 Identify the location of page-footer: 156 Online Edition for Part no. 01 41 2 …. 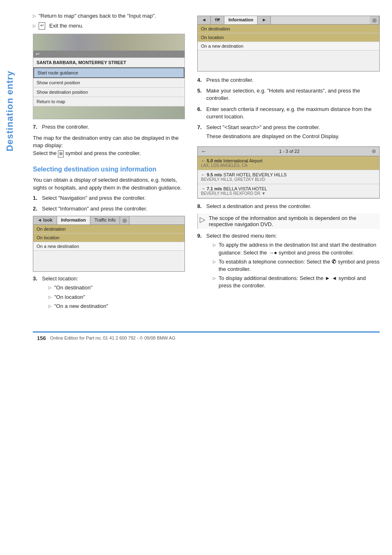
(206, 336).